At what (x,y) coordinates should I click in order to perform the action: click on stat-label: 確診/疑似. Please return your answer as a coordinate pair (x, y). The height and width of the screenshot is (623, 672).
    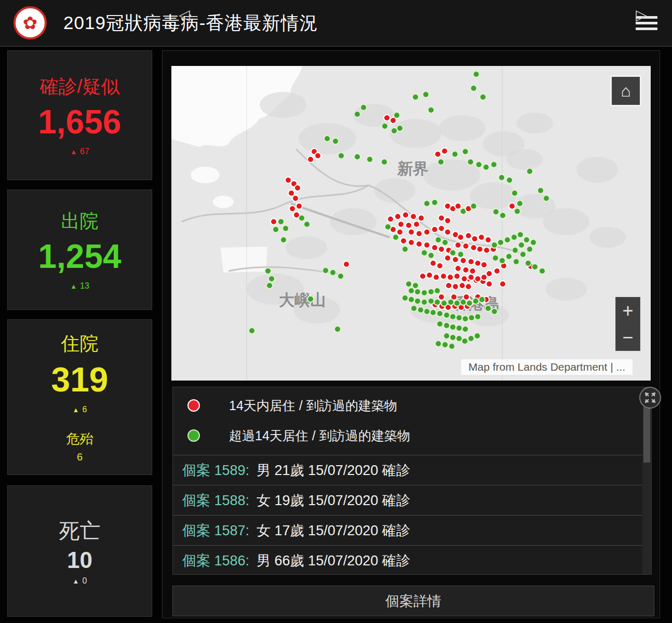
    Looking at the image, I should click on (79, 87).